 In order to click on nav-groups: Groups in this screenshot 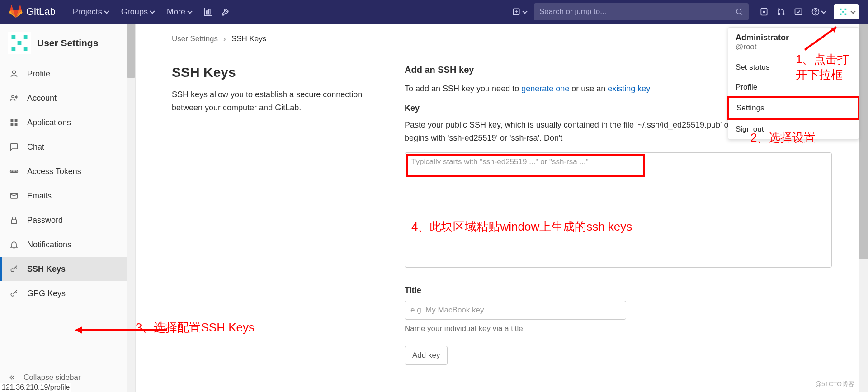, I will do `click(137, 12)`.